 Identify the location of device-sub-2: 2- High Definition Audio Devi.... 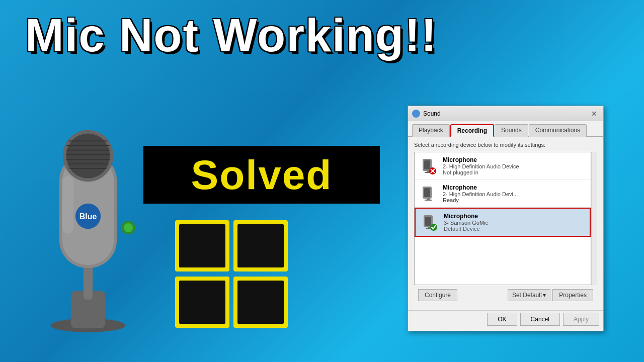
(514, 194).